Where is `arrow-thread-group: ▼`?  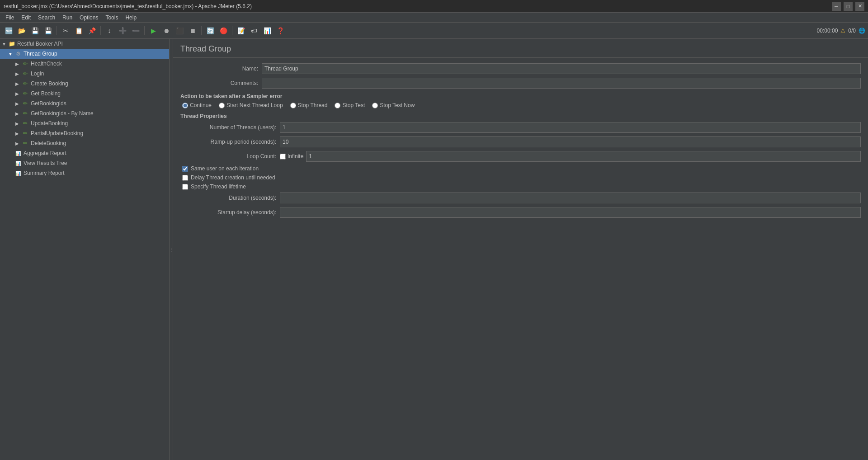
arrow-thread-group: ▼ is located at coordinates (11, 54).